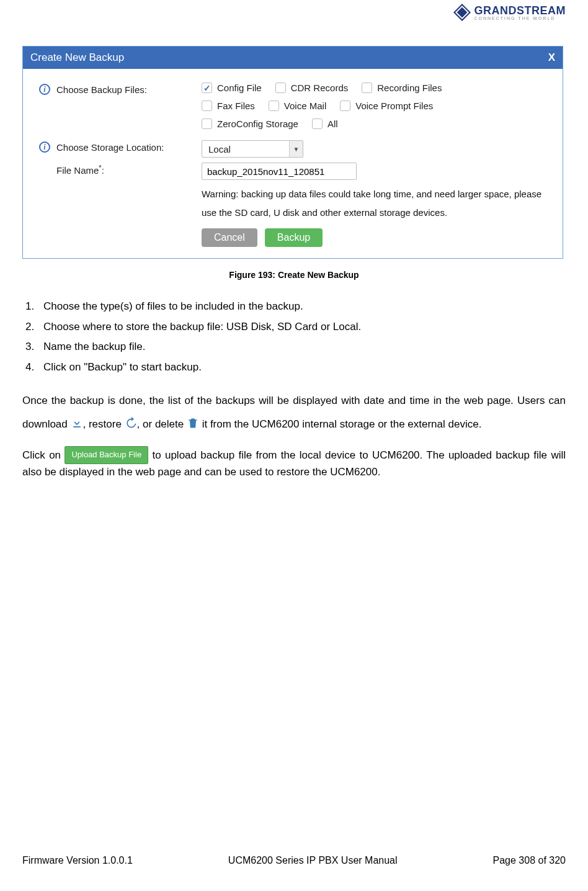  Describe the element at coordinates (301, 367) in the screenshot. I see `step-4: Click on "Backup" to start backup.` at that location.